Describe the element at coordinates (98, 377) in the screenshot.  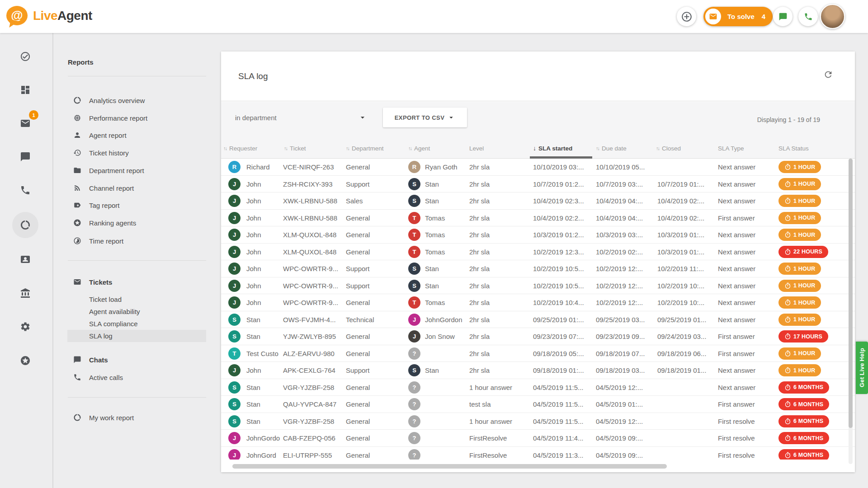
I see `nav-item-active-calls: Active calls` at that location.